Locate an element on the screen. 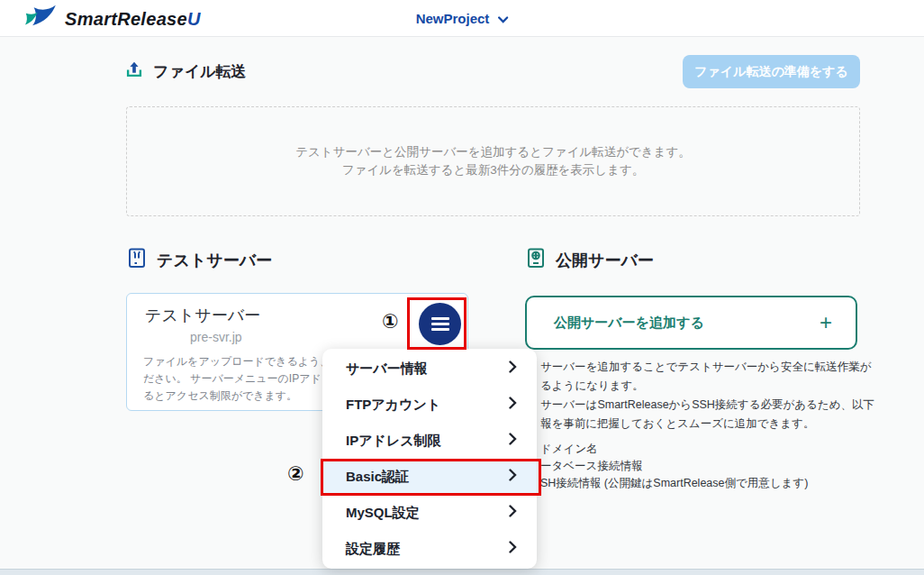 The width and height of the screenshot is (924, 575). app-header: SmartReleaseU NewProject is located at coordinates (462, 18).